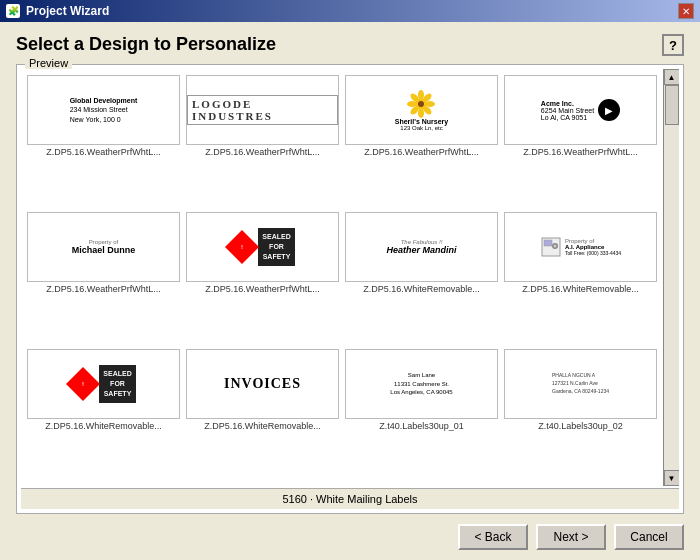  What do you see at coordinates (262, 384) in the screenshot?
I see `thumb-invoices: INVOICES` at bounding box center [262, 384].